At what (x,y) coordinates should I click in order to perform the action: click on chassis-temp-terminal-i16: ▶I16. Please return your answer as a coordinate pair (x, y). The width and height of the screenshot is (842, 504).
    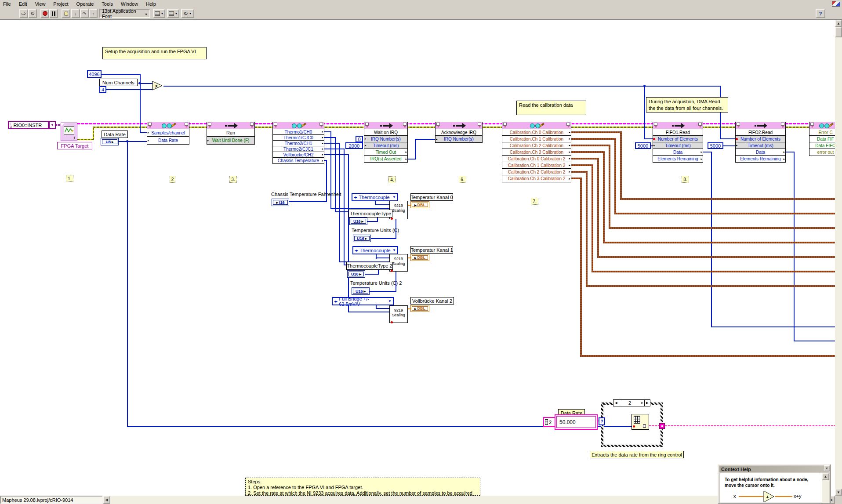
    Looking at the image, I should click on (280, 202).